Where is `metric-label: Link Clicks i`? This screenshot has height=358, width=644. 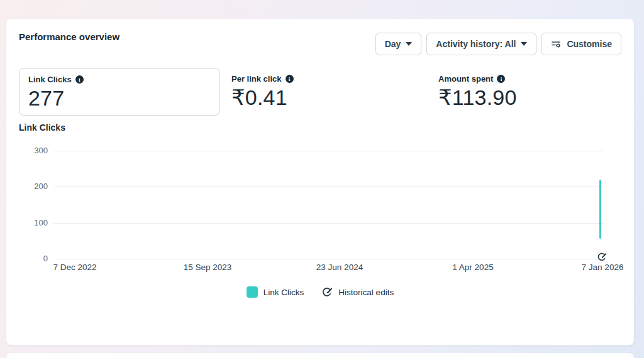 metric-label: Link Clicks i is located at coordinates (119, 79).